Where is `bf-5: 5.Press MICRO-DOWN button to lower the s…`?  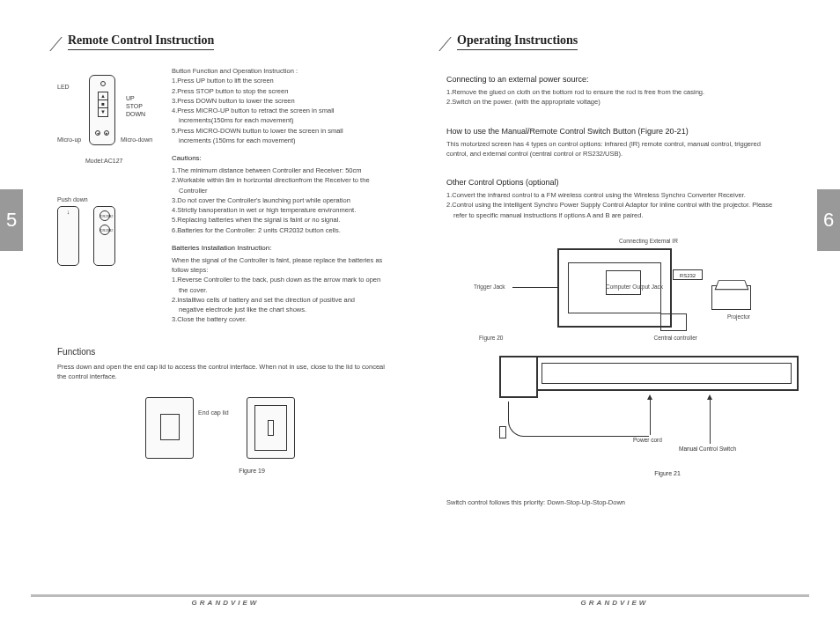 bf-5: 5.Press MICRO-DOWN button to lower the s… is located at coordinates (283, 130).